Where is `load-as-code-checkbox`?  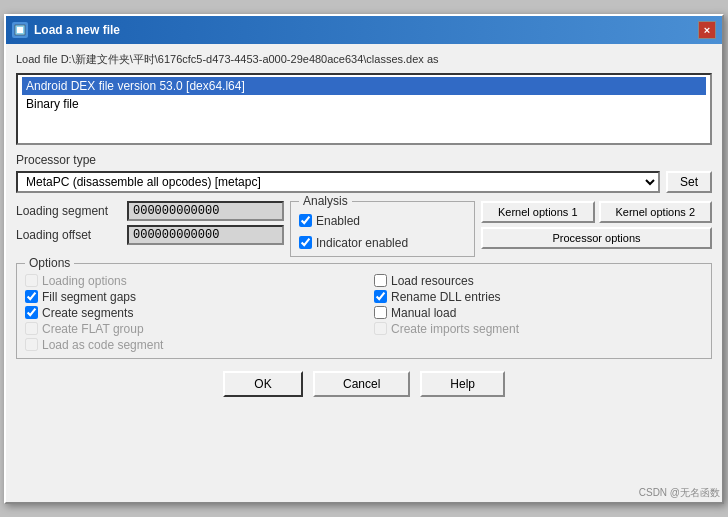
load-as-code-checkbox is located at coordinates (32, 344).